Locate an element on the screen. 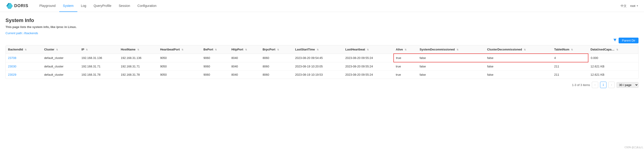 This screenshot has width=644, height=150. chevron-down-icon: ▼ is located at coordinates (638, 6).